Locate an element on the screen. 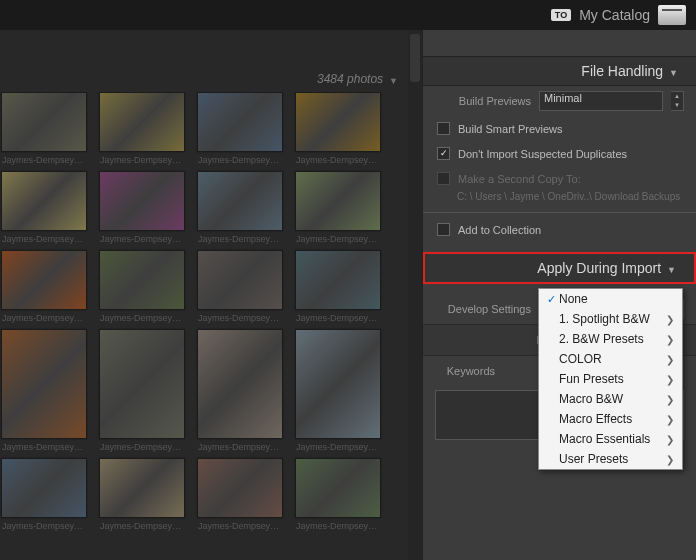 Image resolution: width=696 pixels, height=560 pixels. develop-settings-dropdown: ✓ None 1. Spotlight B&W❯2. B&W Presets❯C… is located at coordinates (610, 379).